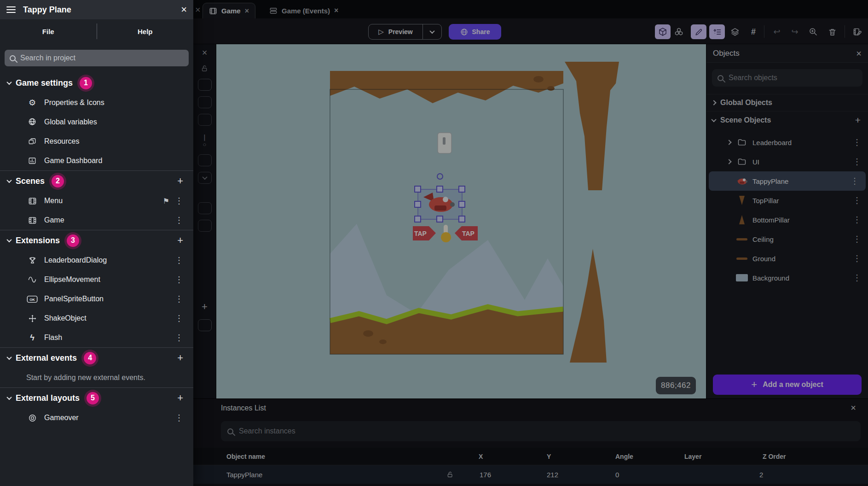  What do you see at coordinates (97, 240) in the screenshot?
I see `section-extensions: Extensions 3 +` at bounding box center [97, 240].